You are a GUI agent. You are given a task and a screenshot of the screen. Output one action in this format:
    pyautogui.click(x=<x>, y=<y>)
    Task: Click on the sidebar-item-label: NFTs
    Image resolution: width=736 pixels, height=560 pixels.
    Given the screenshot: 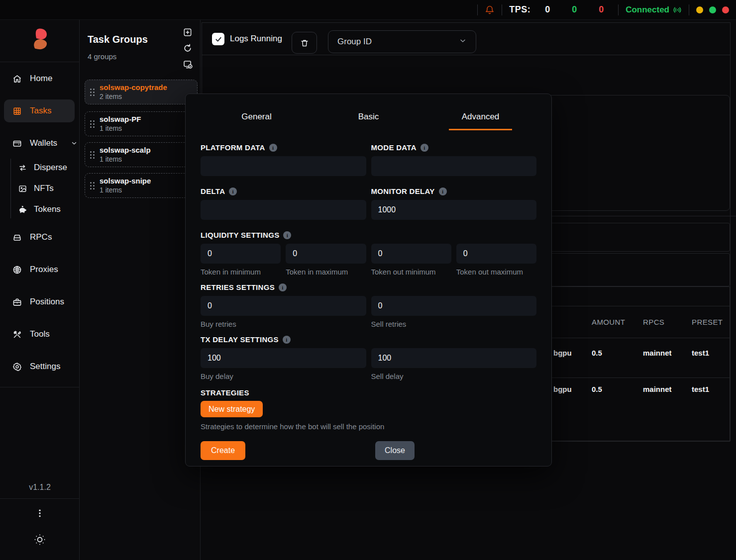 What is the action you would take?
    pyautogui.click(x=44, y=188)
    